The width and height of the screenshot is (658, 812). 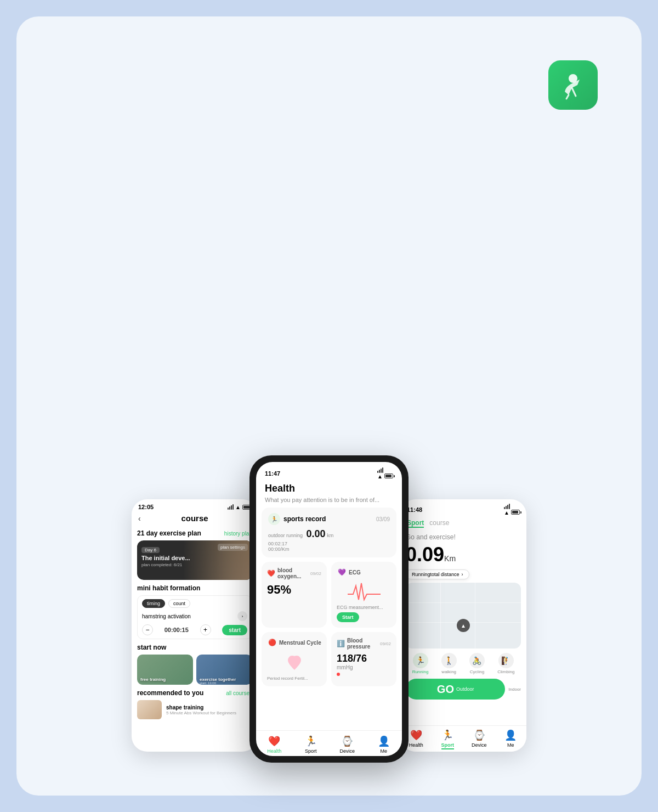 What do you see at coordinates (463, 509) in the screenshot?
I see `right-status-bar: 11:48 ▲` at bounding box center [463, 509].